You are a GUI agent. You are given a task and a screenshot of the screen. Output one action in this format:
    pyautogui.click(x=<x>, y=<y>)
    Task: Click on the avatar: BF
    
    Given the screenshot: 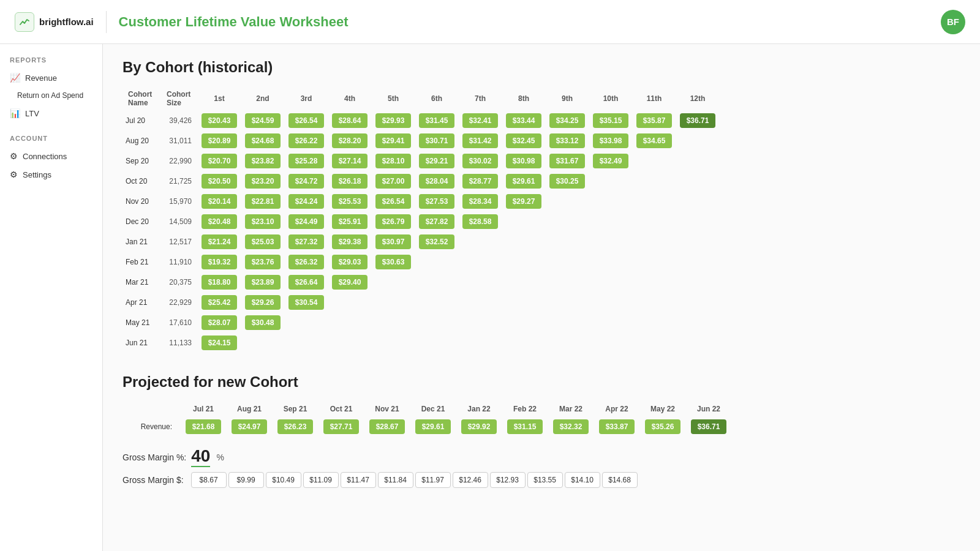 What is the action you would take?
    pyautogui.click(x=953, y=22)
    